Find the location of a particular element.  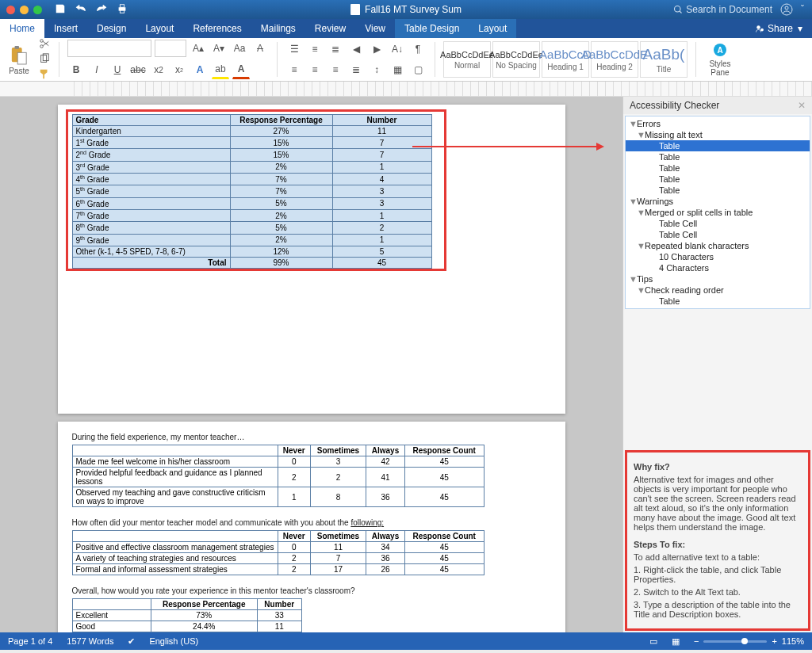

line-spacing-button: ↕ is located at coordinates (377, 70).